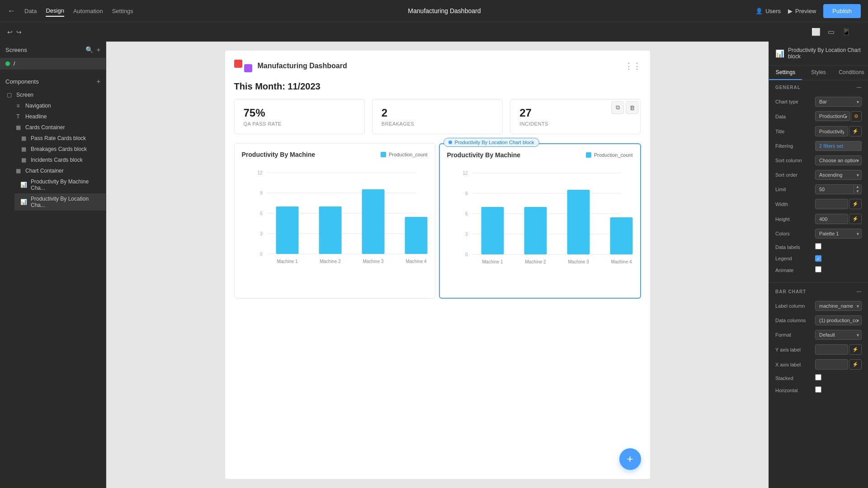 The width and height of the screenshot is (868, 488). I want to click on svg-text: 3, so click(466, 234).